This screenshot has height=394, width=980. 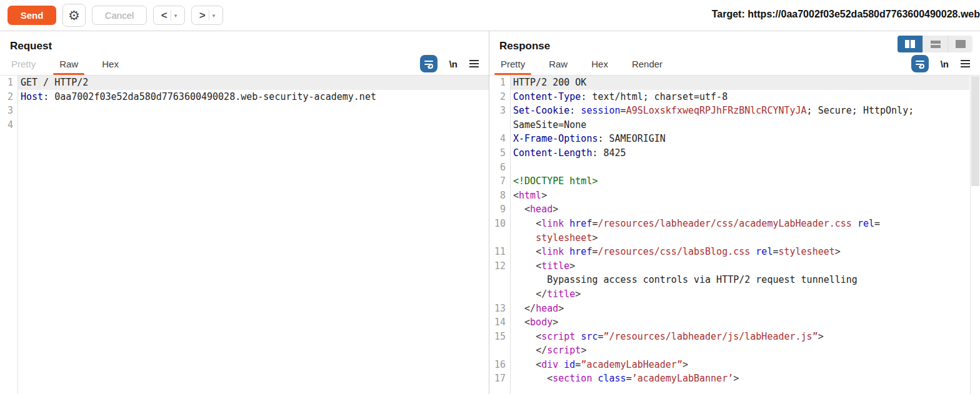 I want to click on code-text: GET / HTTP/2, so click(x=253, y=82).